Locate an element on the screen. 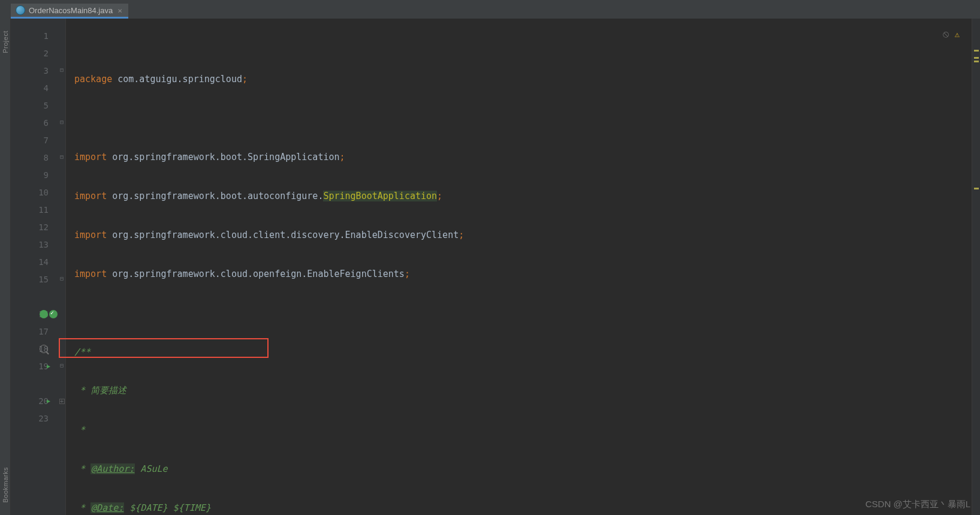 The image size is (980, 515). line-number: 5 is located at coordinates (46, 106).